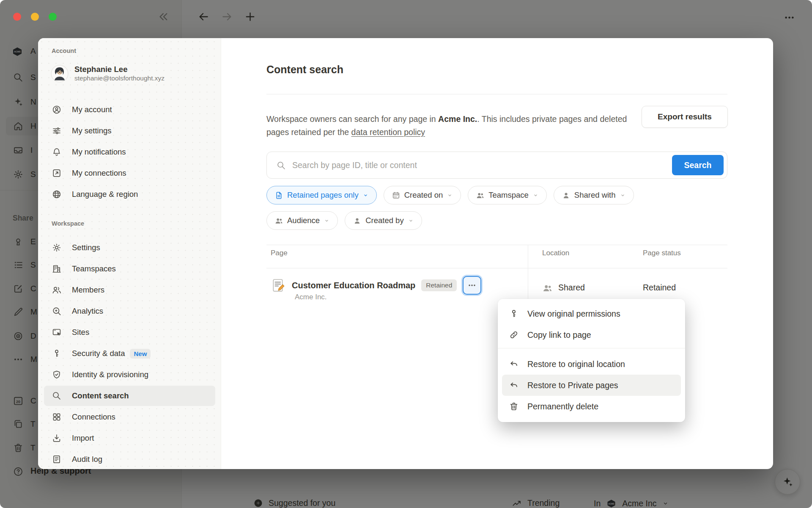 The height and width of the screenshot is (508, 812). I want to click on workspace-name-bold: Acme Inc., so click(458, 119).